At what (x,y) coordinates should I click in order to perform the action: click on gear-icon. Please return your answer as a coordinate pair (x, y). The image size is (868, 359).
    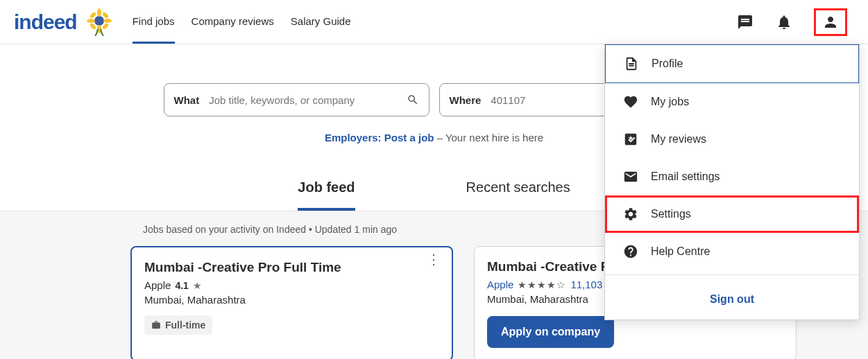
    Looking at the image, I should click on (631, 214).